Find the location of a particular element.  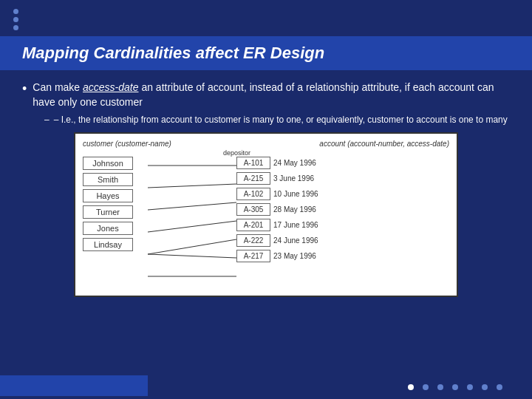

customers-column: Johnson Smith Hayes Turner Jones Lindsay is located at coordinates (108, 204).